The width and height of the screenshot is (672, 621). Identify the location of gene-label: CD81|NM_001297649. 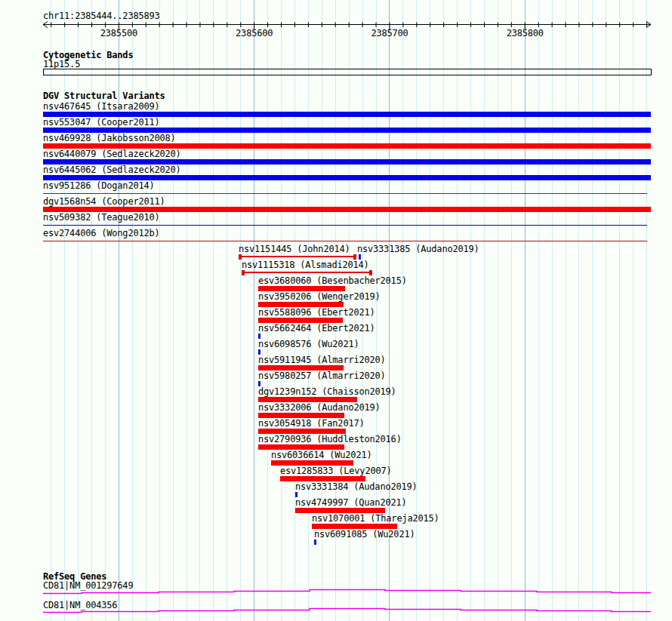
(88, 586).